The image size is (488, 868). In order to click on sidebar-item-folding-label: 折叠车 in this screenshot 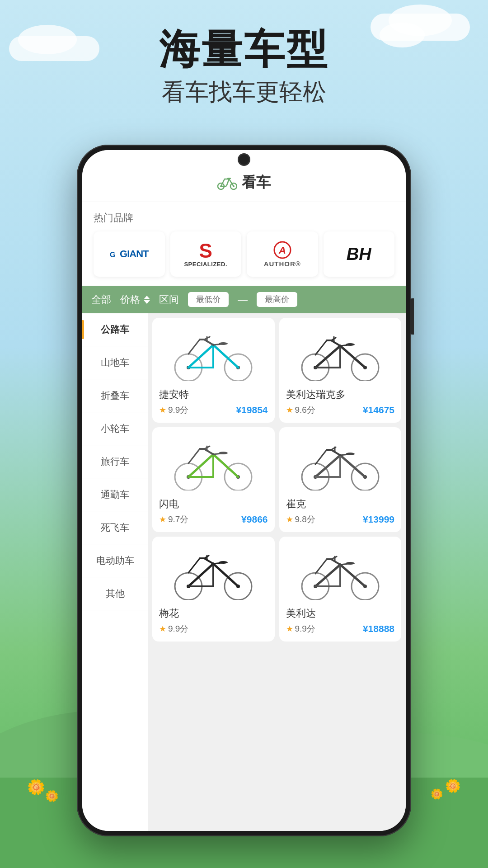, I will do `click(115, 395)`.